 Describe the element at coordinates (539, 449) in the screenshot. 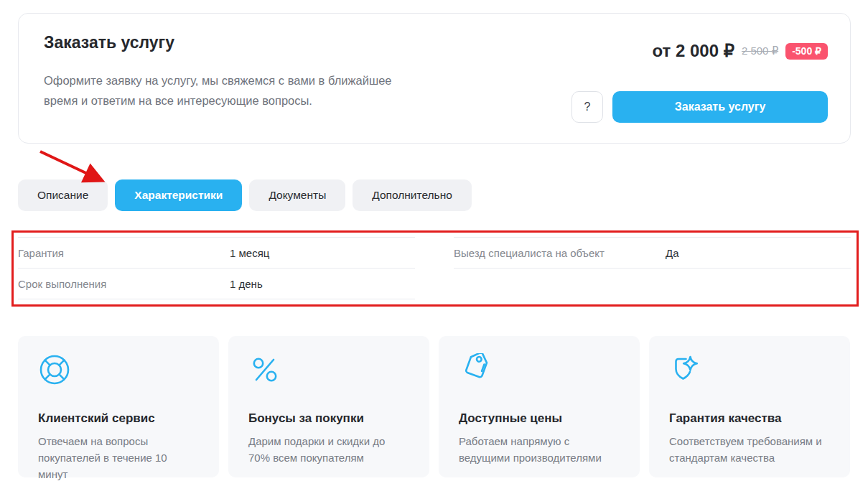

I see `feature-text: Работаем напрямую с ведущими производите…` at that location.